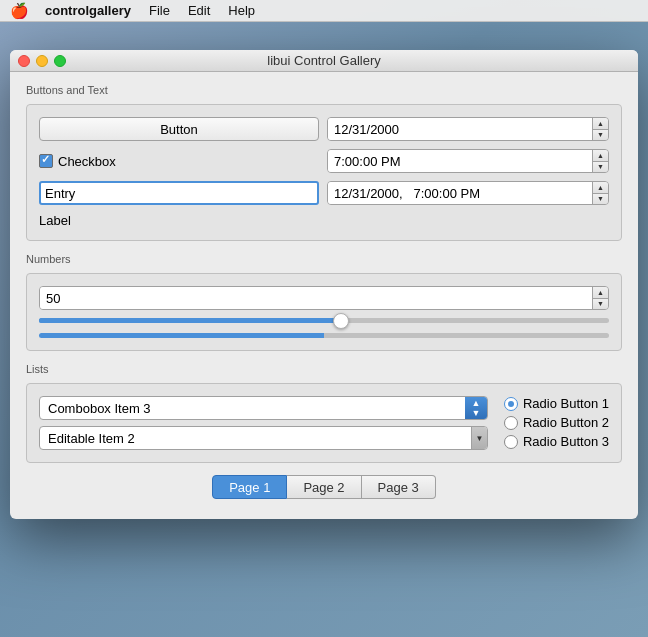 Image resolution: width=648 pixels, height=637 pixels. What do you see at coordinates (600, 136) in the screenshot?
I see `date-down-arrow: ▼` at bounding box center [600, 136].